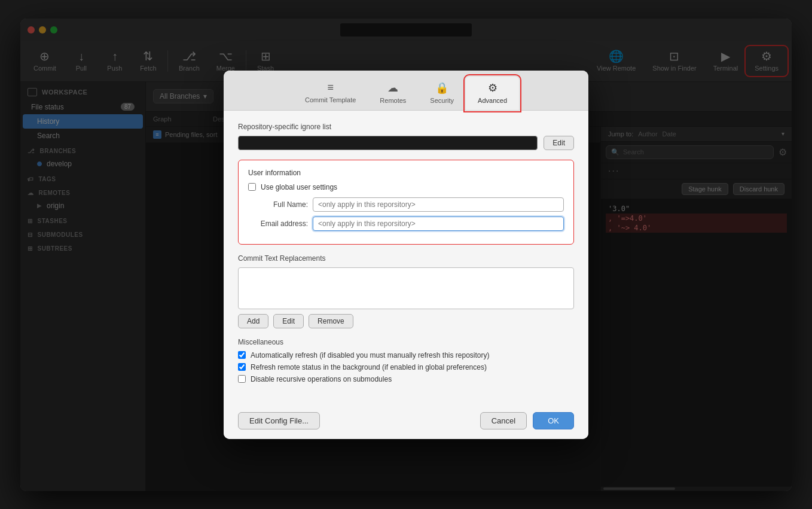  I want to click on tab-advanced: ⚙ Advanced, so click(493, 93).